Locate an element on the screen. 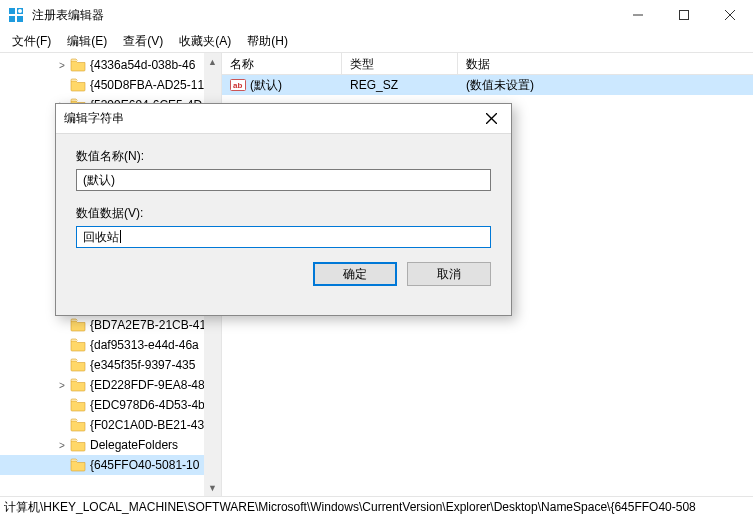 The image size is (753, 517). value-name-label: 数值名称(N): is located at coordinates (284, 156).